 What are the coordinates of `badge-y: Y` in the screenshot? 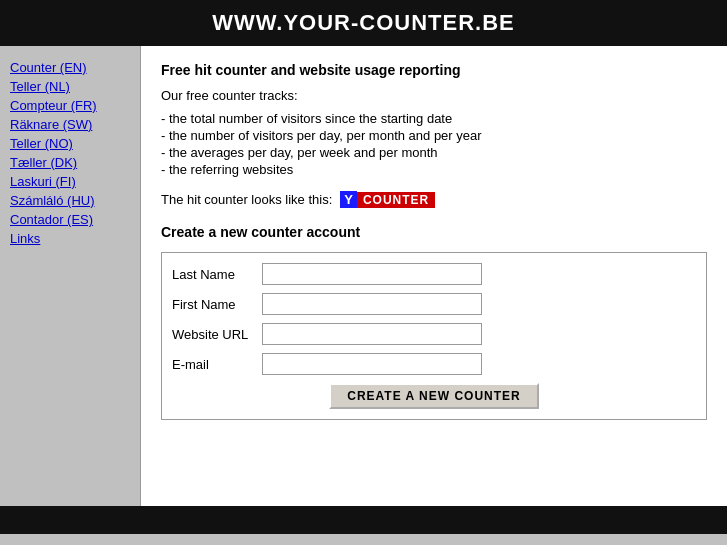 It's located at (348, 200).